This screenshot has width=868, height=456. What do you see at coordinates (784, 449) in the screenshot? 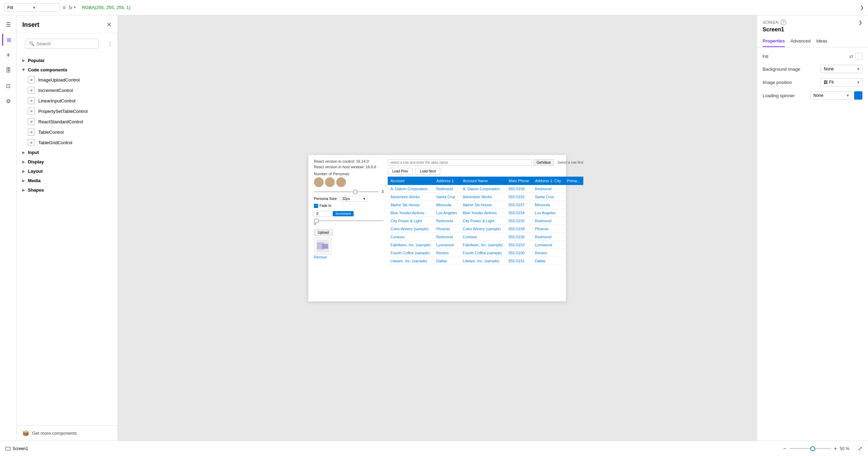
I see `zoom-minus-button: −` at bounding box center [784, 449].